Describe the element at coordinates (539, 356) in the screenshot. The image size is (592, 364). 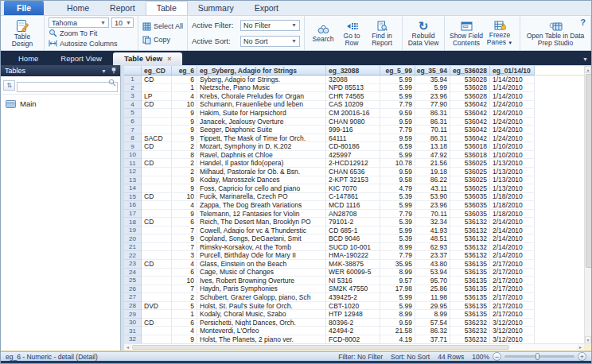
I see `zoom-slider` at that location.